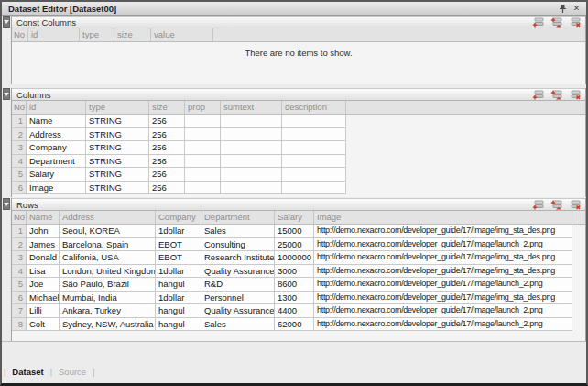  Describe the element at coordinates (19, 325) in the screenshot. I see `row-number-cell: 8` at that location.